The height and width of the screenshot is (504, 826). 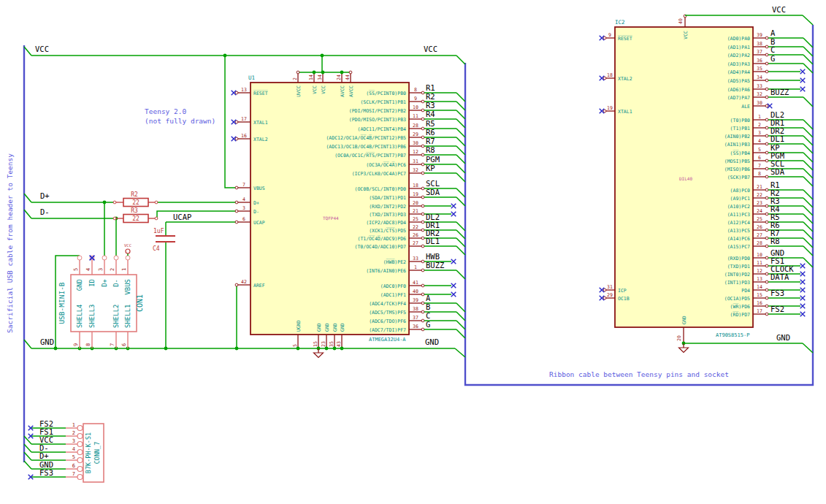 I want to click on net-label: B, so click(x=428, y=307).